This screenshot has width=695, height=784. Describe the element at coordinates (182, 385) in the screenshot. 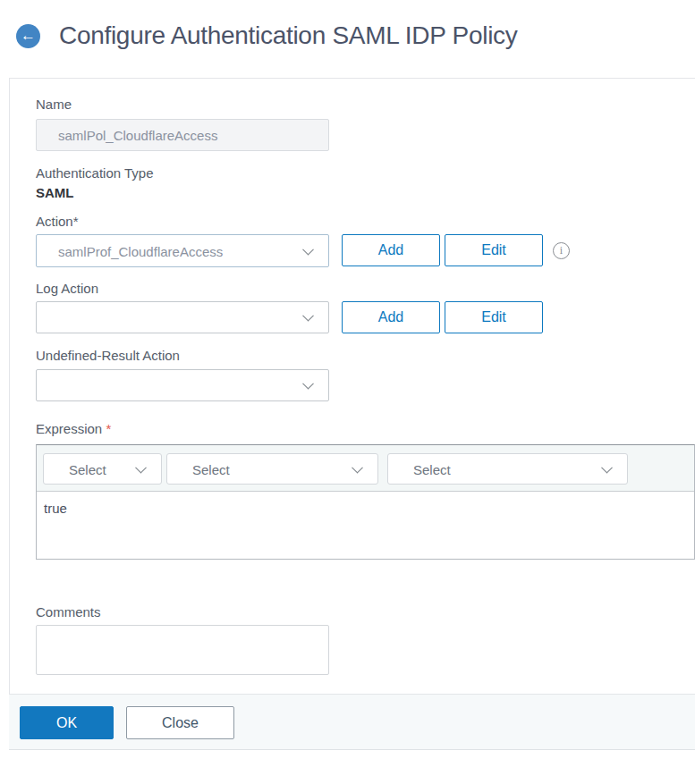

I see `undefined-result-action-select` at that location.